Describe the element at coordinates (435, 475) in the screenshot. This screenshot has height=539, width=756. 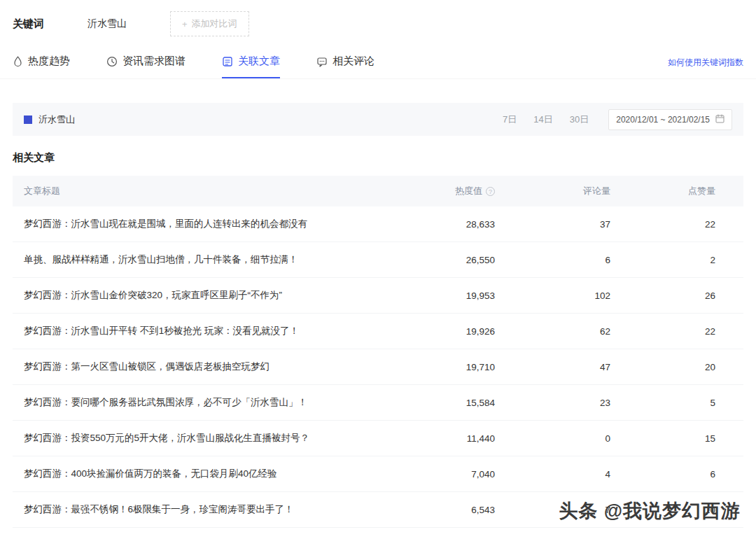
I see `heat-value: 7,040` at that location.